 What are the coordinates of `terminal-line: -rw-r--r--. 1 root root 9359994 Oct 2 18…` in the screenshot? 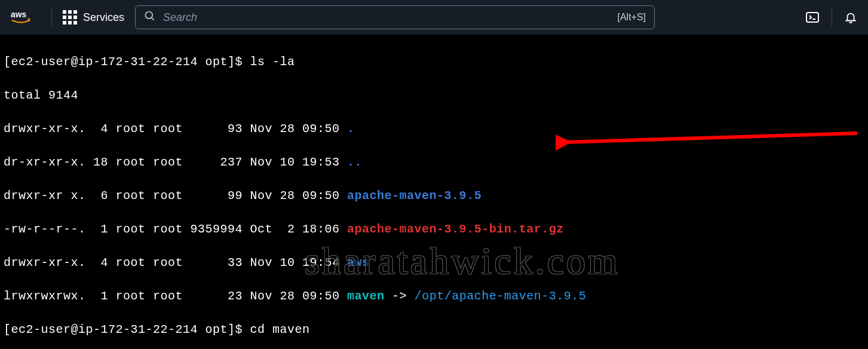 It's located at (434, 229).